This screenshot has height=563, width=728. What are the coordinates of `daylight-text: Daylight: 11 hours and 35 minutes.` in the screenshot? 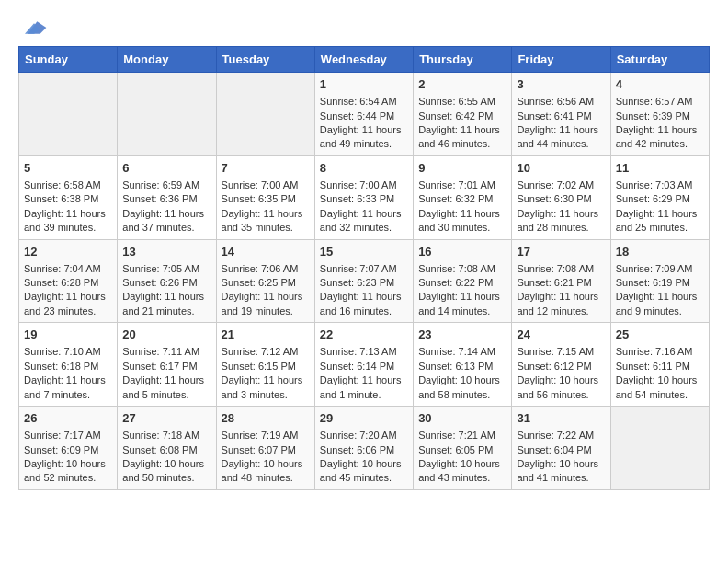 It's located at (263, 221).